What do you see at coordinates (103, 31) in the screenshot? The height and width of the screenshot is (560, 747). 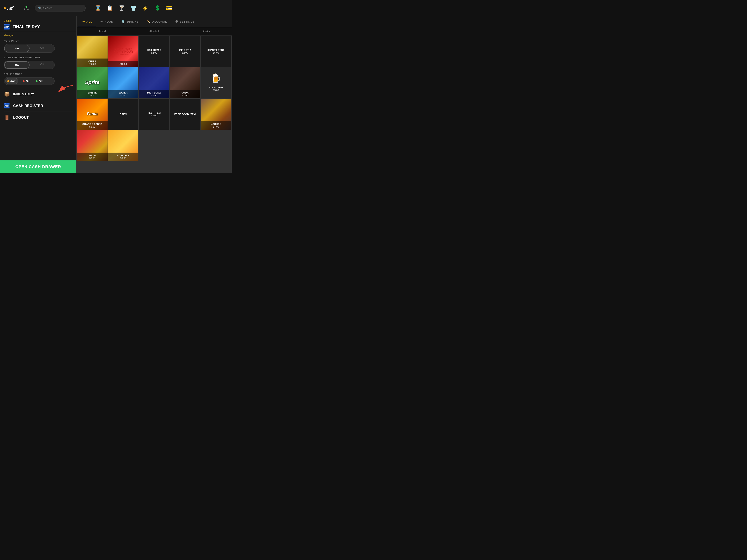 I see `sub-tab-food: Food` at bounding box center [103, 31].